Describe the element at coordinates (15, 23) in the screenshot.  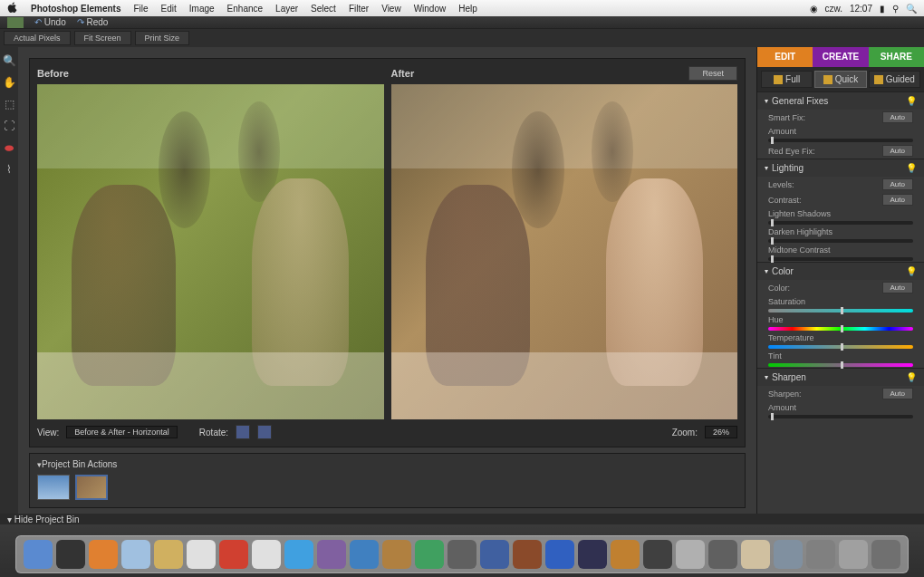
I see `document-thumb` at that location.